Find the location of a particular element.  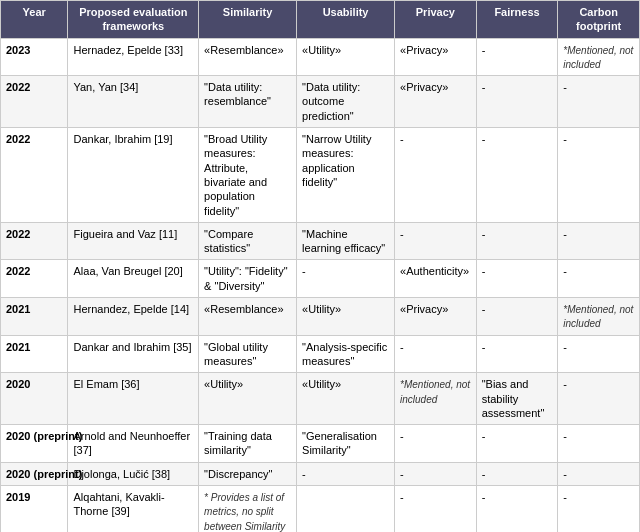

column-header-similarity: Similarity is located at coordinates (248, 20).